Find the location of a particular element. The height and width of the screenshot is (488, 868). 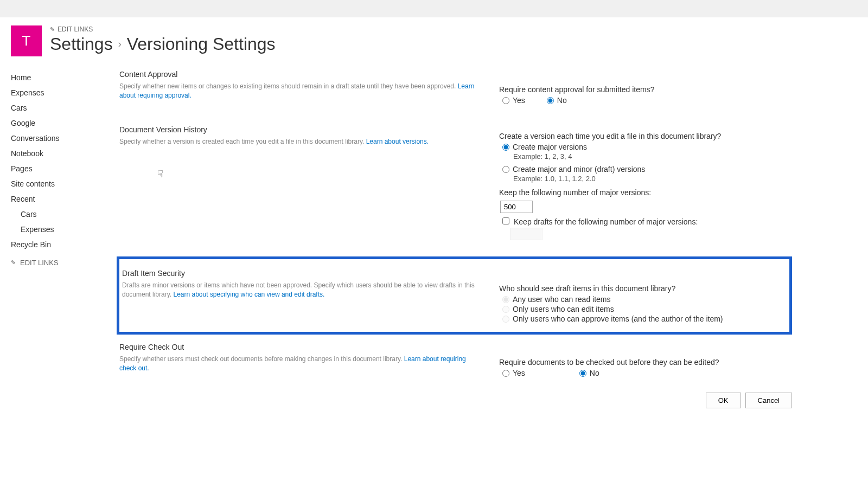

radio-version-major is located at coordinates (506, 147).